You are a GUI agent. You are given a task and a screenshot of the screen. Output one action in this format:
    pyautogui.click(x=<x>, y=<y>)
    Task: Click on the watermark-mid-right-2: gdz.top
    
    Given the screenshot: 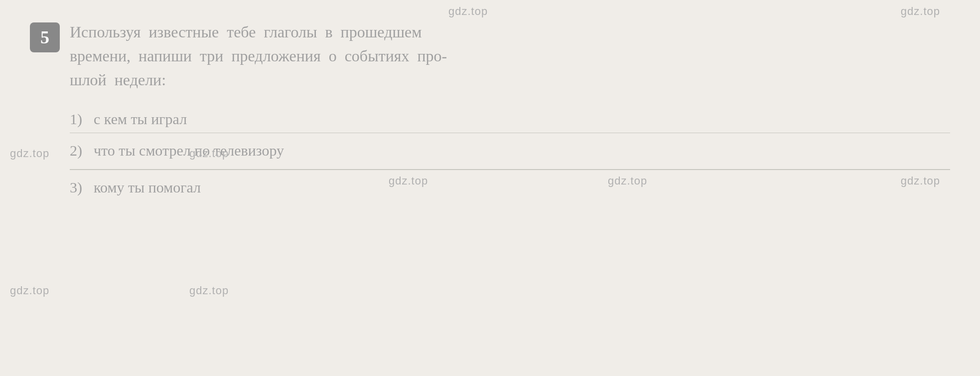 What is the action you would take?
    pyautogui.click(x=921, y=181)
    